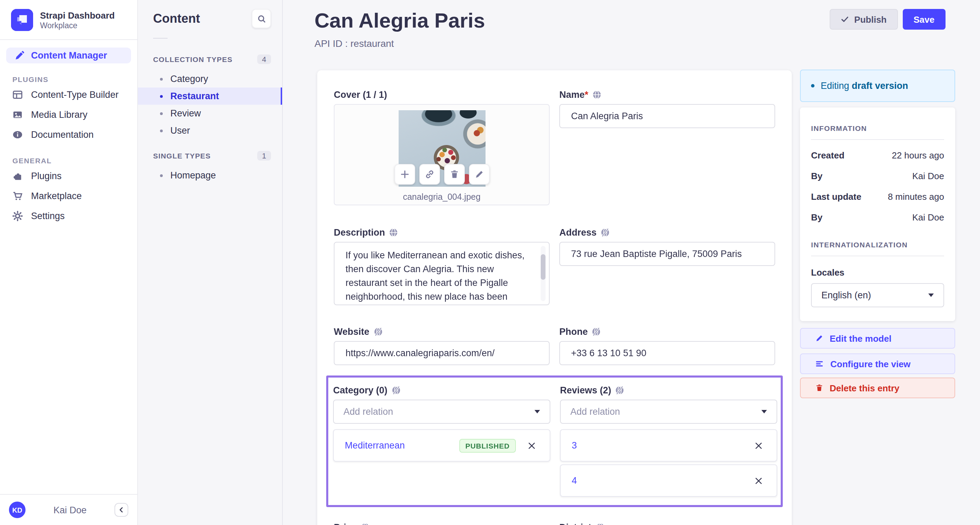 Image resolution: width=980 pixels, height=525 pixels. Describe the element at coordinates (878, 364) in the screenshot. I see `configure-view-button: Configure the view` at that location.